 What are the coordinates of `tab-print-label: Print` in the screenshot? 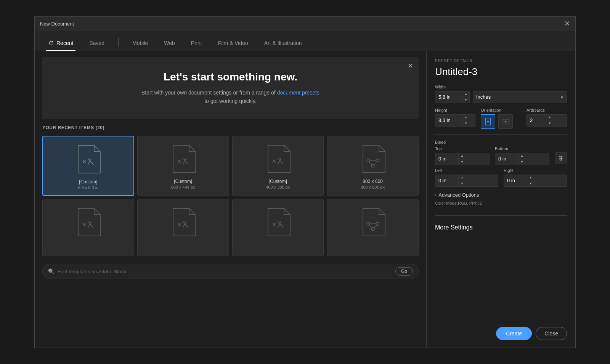 It's located at (197, 43).